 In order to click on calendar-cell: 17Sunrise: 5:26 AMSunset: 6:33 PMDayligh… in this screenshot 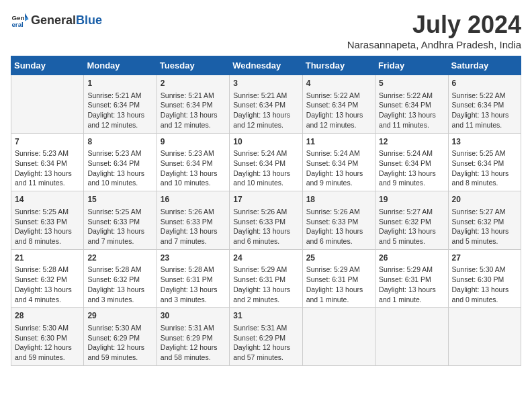, I will do `click(266, 220)`.